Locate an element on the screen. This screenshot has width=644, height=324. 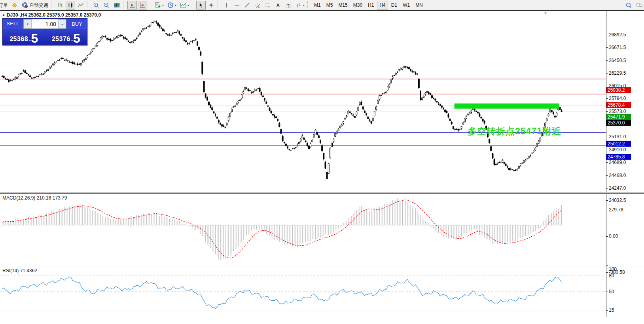
metaeditor-icon is located at coordinates (15, 6).